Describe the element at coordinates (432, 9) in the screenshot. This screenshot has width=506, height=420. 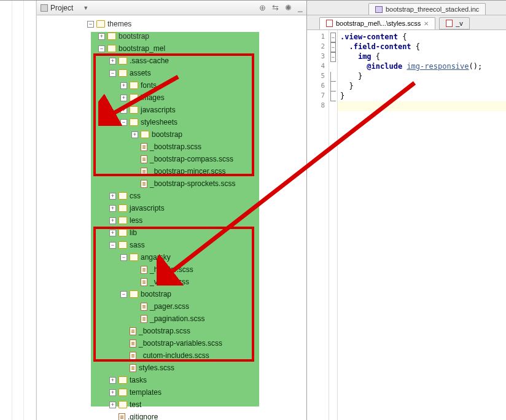
I see `tab-label: bootstrap_threecol_stacked.inc` at that location.